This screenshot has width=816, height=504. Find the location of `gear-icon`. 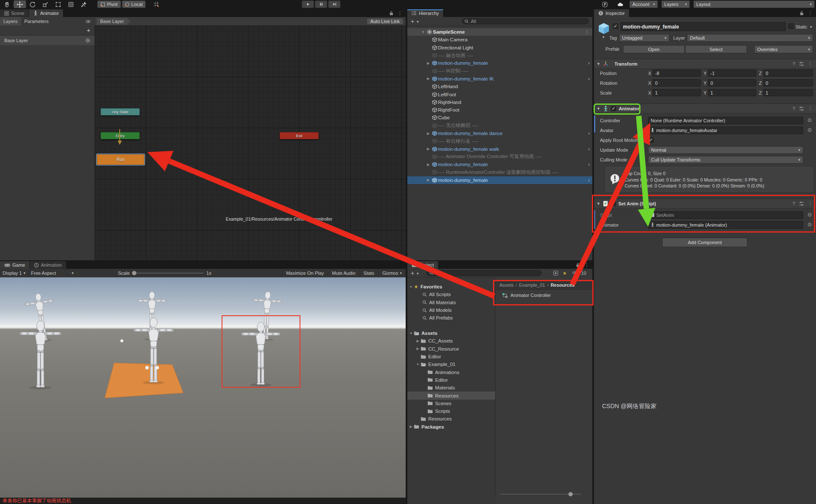

gear-icon is located at coordinates (88, 40).